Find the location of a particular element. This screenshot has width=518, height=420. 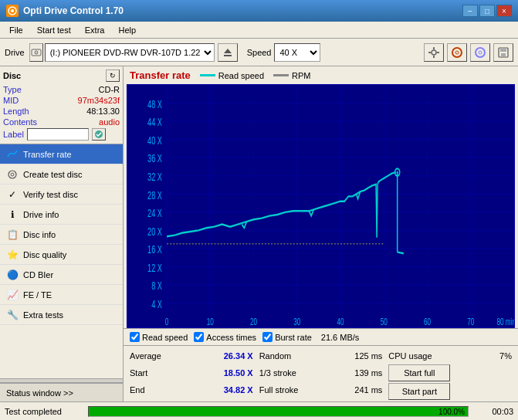

disc-label-ok-button is located at coordinates (99, 134).